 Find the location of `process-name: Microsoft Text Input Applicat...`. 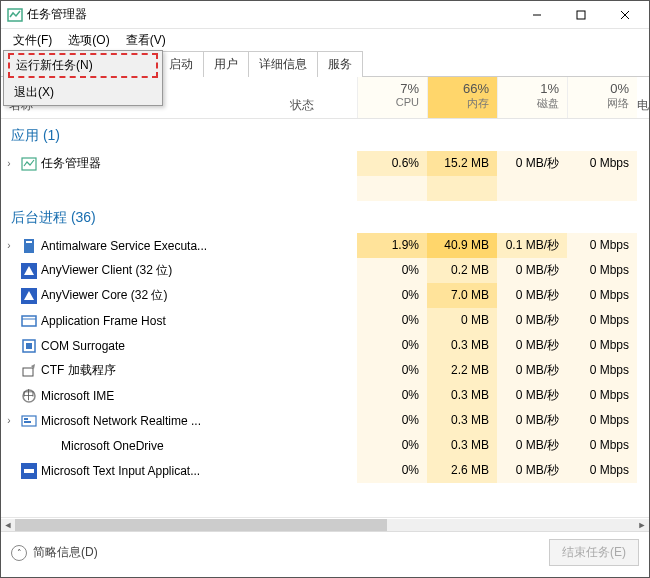

process-name: Microsoft Text Input Applicat... is located at coordinates (159, 471).